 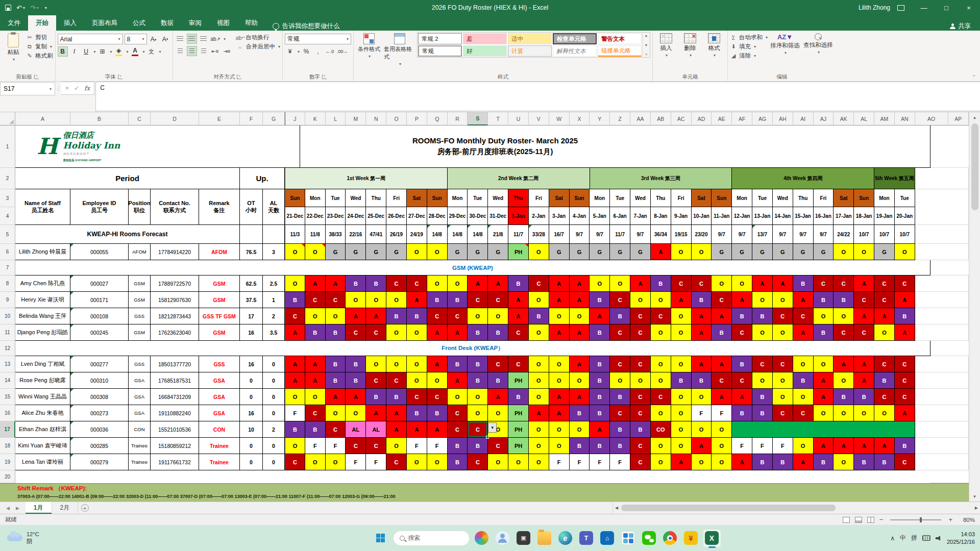 What do you see at coordinates (175, 397) in the screenshot?
I see `contact-cell: 16684731209` at bounding box center [175, 397].